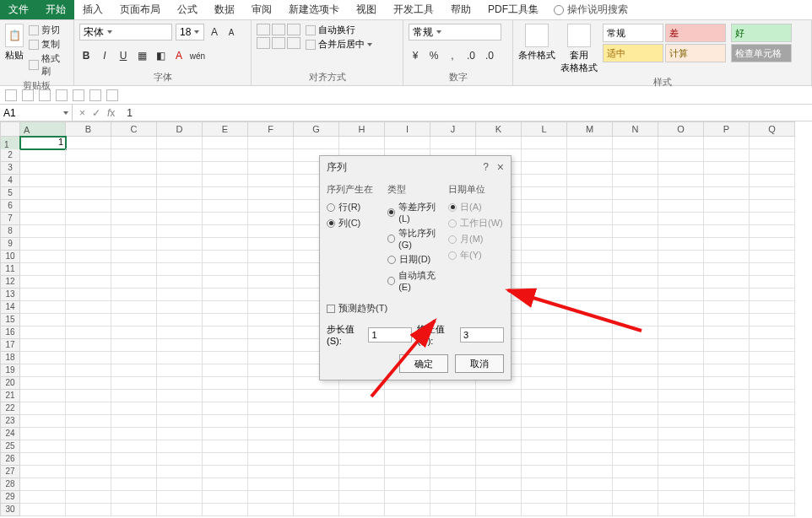 Image resolution: width=812 pixels, height=518 pixels. I want to click on row-header-20: 20, so click(10, 383).